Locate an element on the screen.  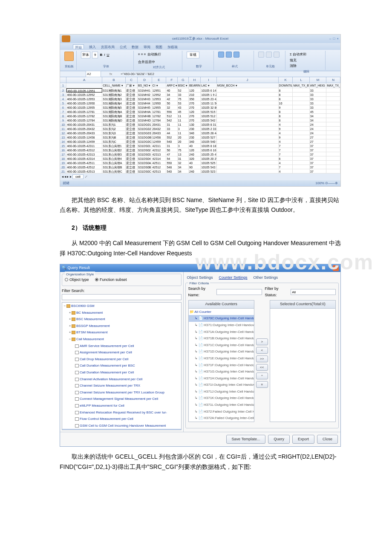
counter-item: ↳ 📄 H372:Failed Outgoing Inter-Cell Hand… is located at coordinates (222, 412).